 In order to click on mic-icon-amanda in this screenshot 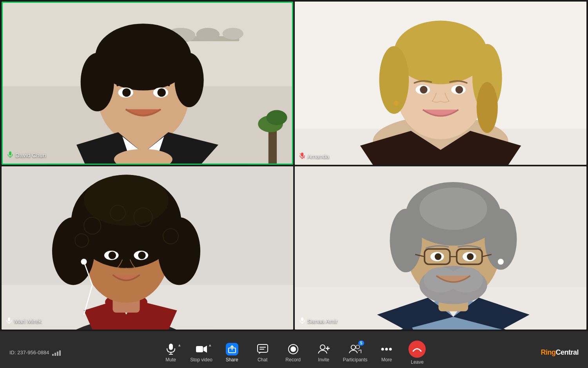, I will do `click(302, 156)`.